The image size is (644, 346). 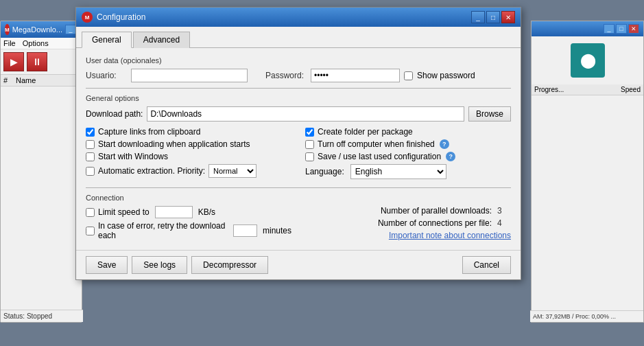 What do you see at coordinates (493, 17) in the screenshot?
I see `dialog-window-controls: _ □ ✕` at bounding box center [493, 17].